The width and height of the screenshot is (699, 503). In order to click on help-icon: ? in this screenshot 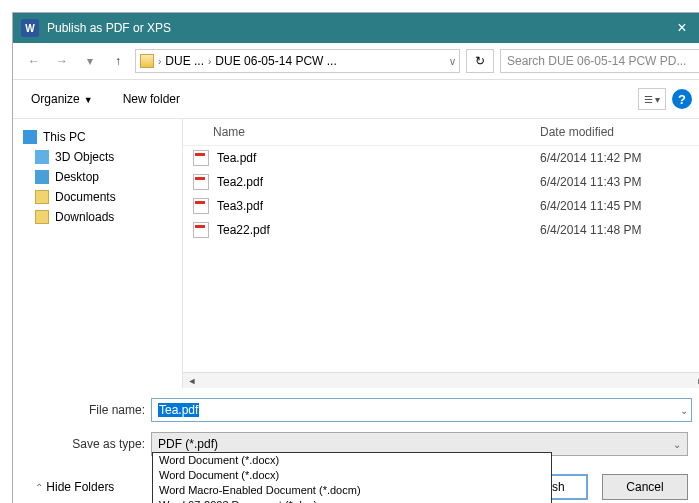, I will do `click(682, 99)`.